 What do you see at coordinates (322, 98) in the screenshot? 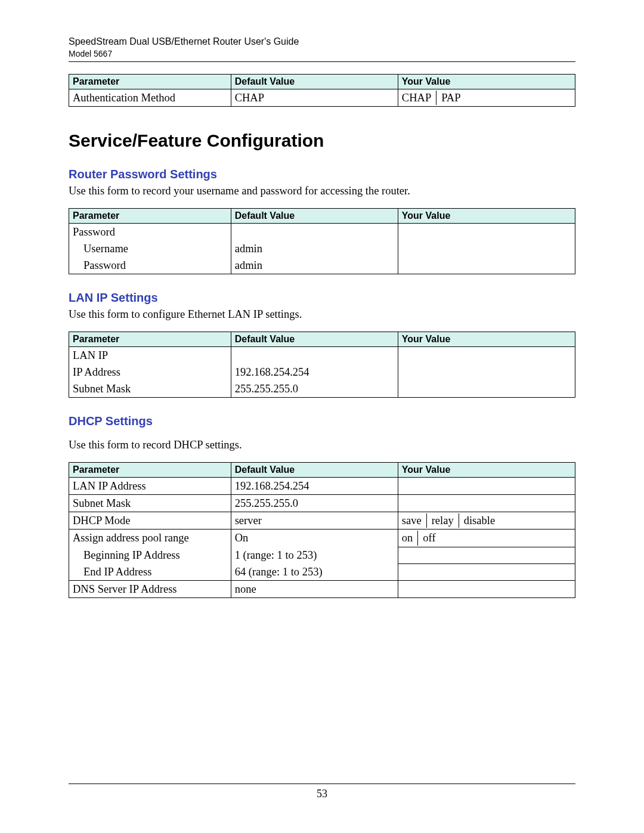
I see `table-row: Authentication Method CHAP CHAP PAP` at bounding box center [322, 98].